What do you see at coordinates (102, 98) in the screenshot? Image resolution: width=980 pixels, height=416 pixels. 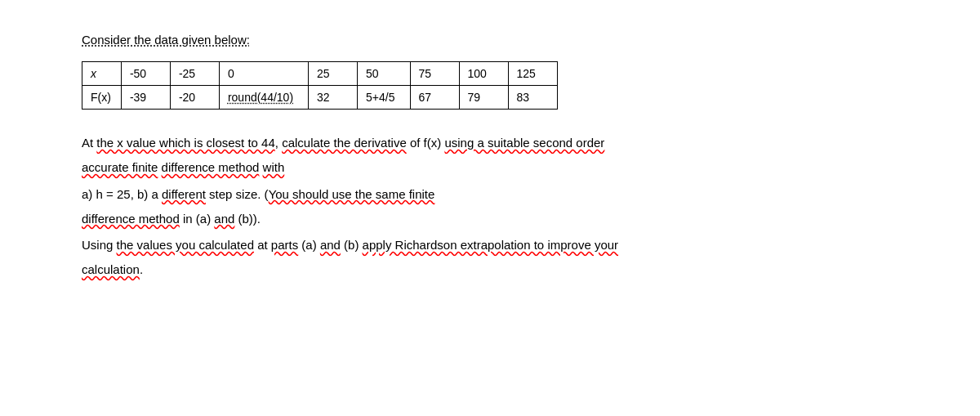 I see `cell-fx-label: F(x)` at bounding box center [102, 98].